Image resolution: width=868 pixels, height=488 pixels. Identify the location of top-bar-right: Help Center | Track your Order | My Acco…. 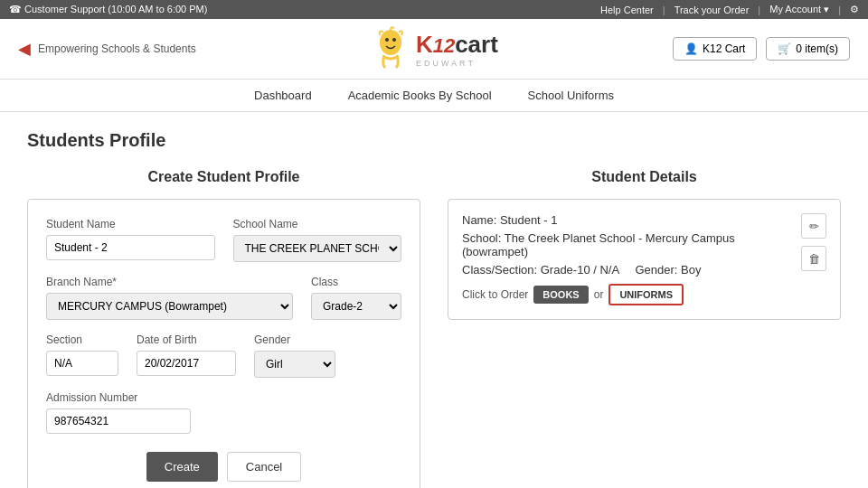
(730, 9).